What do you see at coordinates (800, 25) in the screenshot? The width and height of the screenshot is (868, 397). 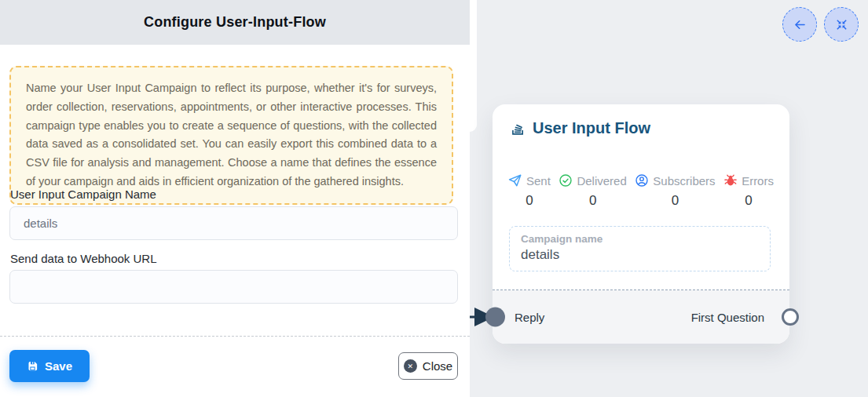 I see `arrow-left-icon` at bounding box center [800, 25].